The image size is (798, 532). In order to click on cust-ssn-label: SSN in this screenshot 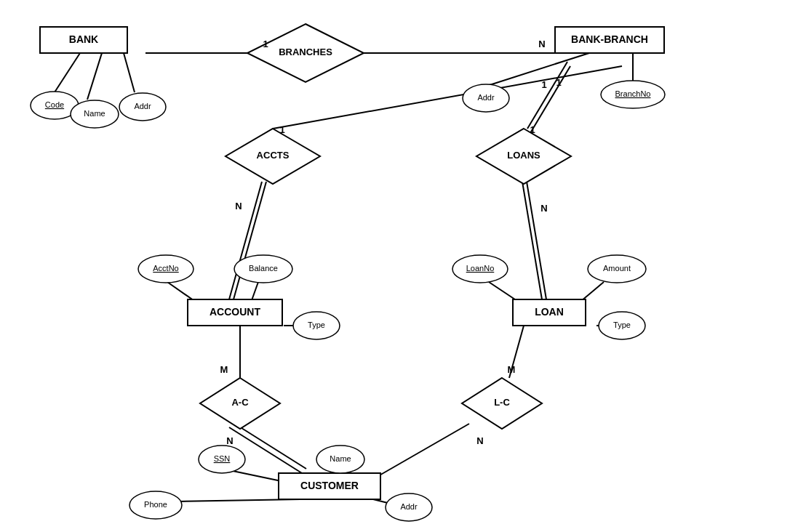, I will do `click(223, 459)`.